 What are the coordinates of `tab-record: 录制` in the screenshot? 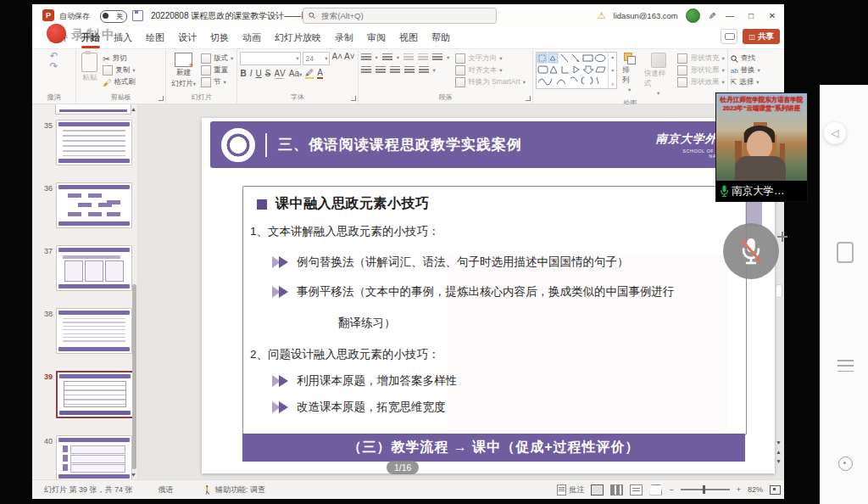 It's located at (344, 37).